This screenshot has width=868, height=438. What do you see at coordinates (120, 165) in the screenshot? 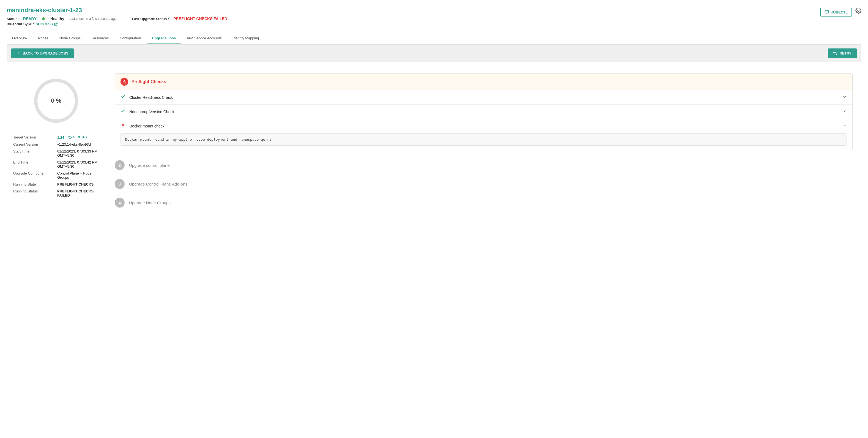
I see `step-2-circle: 2` at bounding box center [120, 165].